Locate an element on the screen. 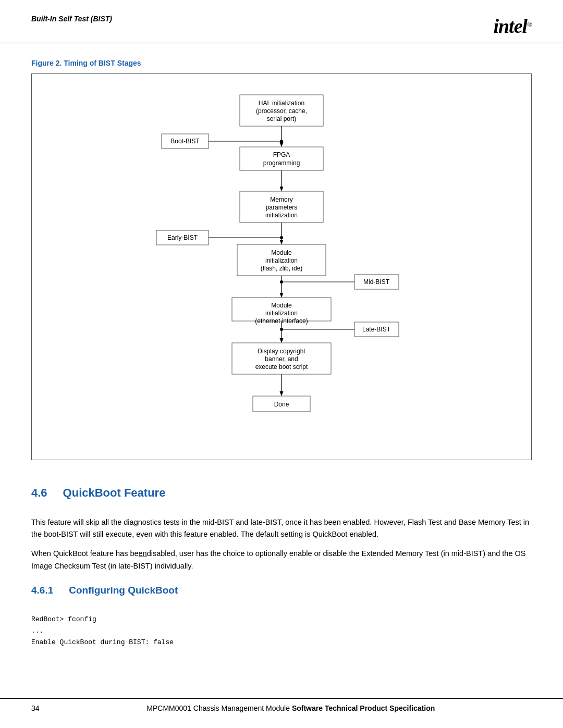 Image resolution: width=563 pixels, height=728 pixels. section-46-number: 4.6 is located at coordinates (40, 493).